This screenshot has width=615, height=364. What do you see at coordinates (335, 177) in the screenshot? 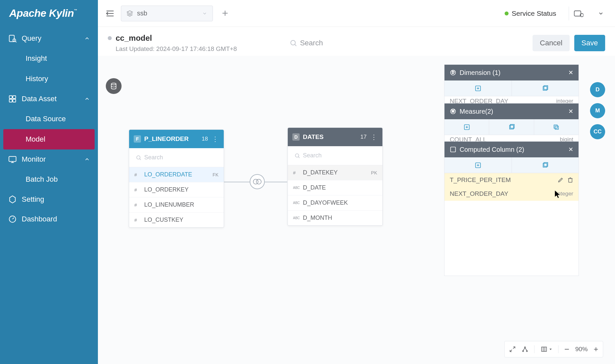
I see `table-dates: D DATES 17 ⋮ Search #D_DATEKEYPK ABCD_DA…` at bounding box center [335, 177].